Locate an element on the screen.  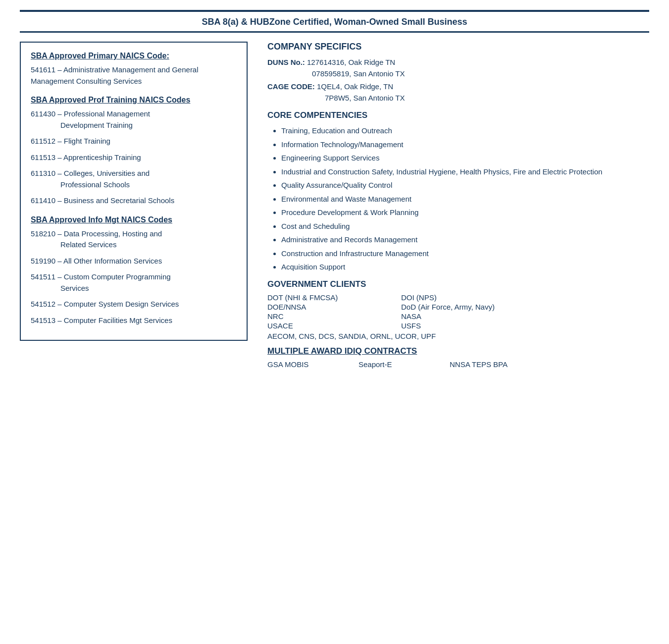
primary-naics-section: SBA Approved Primary NAICS Code: 541611 … is located at coordinates (134, 69).